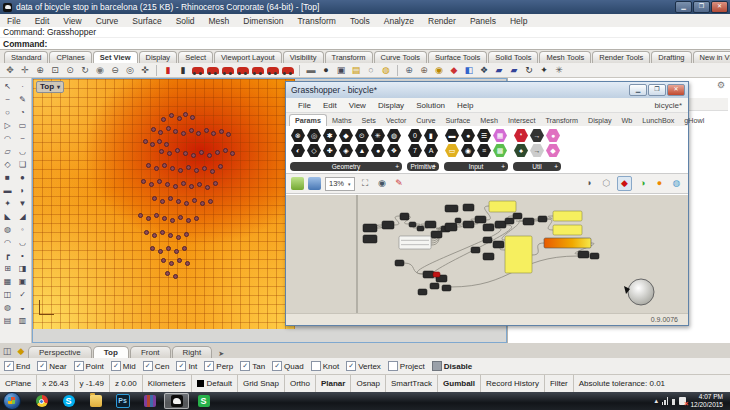 Image resolution: width=730 pixels, height=410 pixels. What do you see at coordinates (489, 120) in the screenshot?
I see `gh-tab: Mesh` at bounding box center [489, 120].